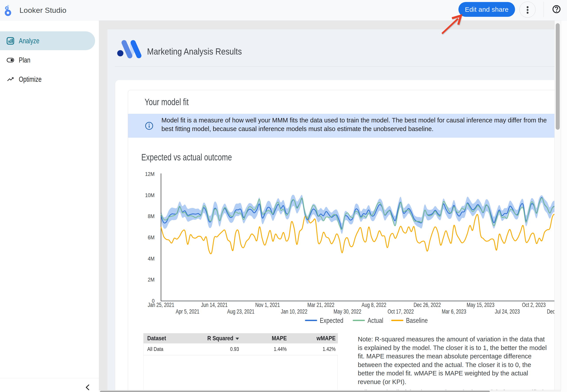  Describe the element at coordinates (265, 338) in the screenshot. I see `column-header-mape: MAPE` at that location.